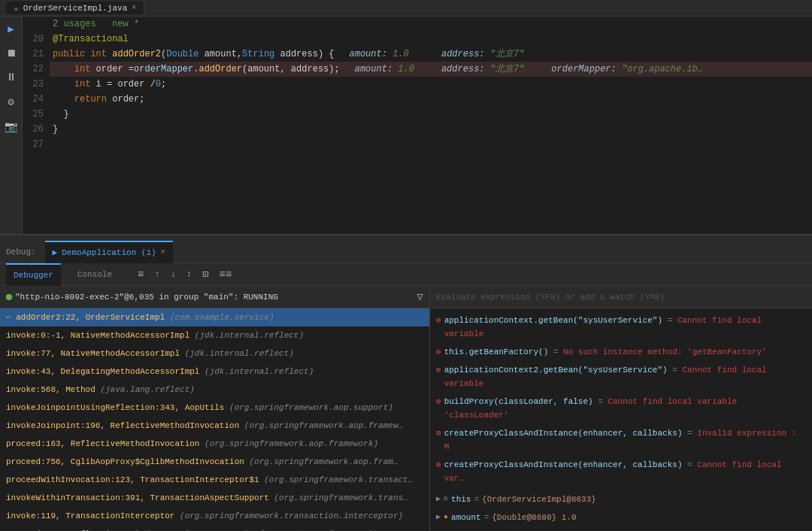 The image size is (812, 531). I want to click on expand-amount: ▶, so click(438, 517).